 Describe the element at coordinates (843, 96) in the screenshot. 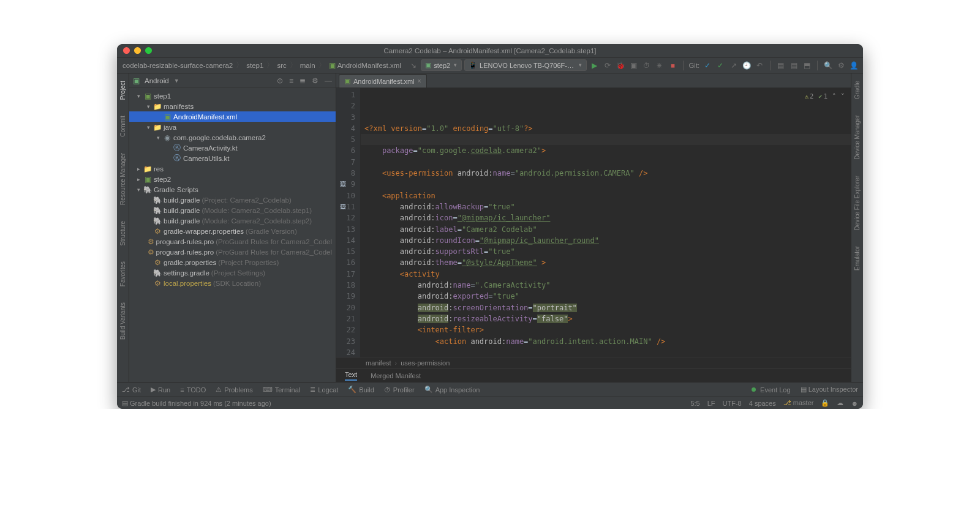

I see `inspection-chevron-icon: ˅` at that location.